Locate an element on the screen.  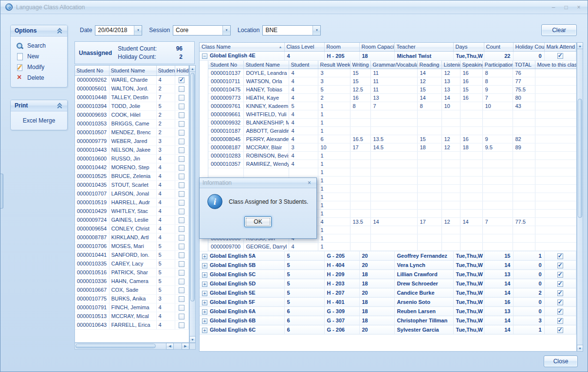
col-grammar-vocabulary: Grammar/Vocabulary is located at coordinates (394, 65).